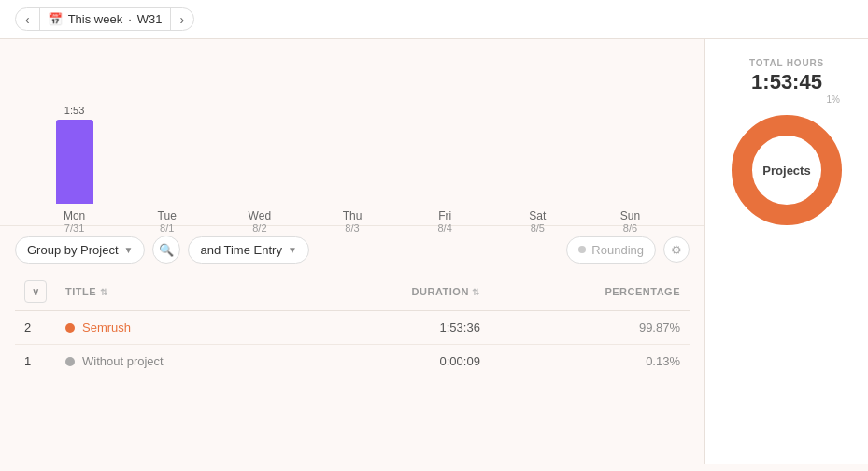 Image resolution: width=868 pixels, height=471 pixels. What do you see at coordinates (55, 19) in the screenshot?
I see `calendar-icon: 📅` at bounding box center [55, 19].